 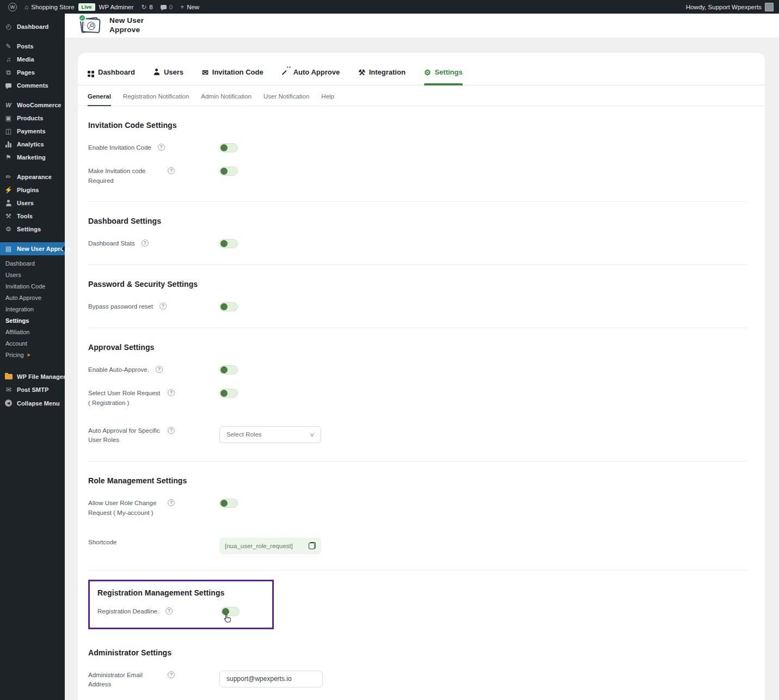 I want to click on sidebar-item-appearance: ✏ Appearance, so click(x=33, y=177).